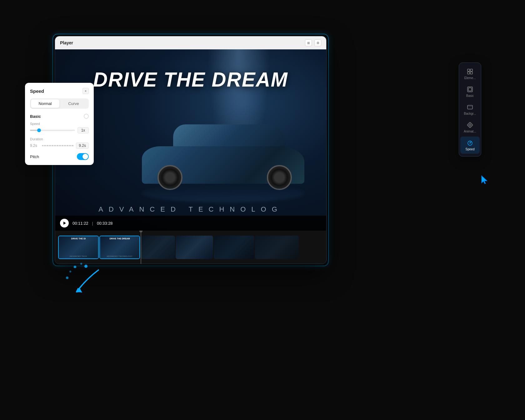 This screenshot has width=525, height=420. I want to click on clip-title: DRIVE THE DI, so click(78, 239).